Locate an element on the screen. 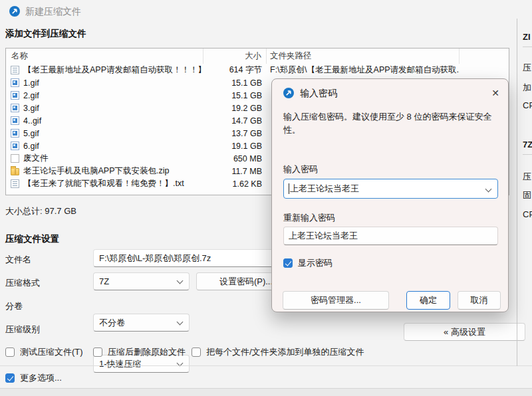 Image resolution: width=532 pixels, height=396 pixels. volume-select: 不分卷 is located at coordinates (141, 323).